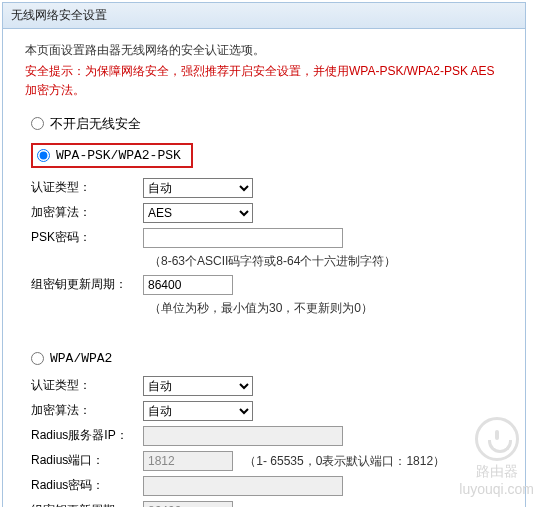  What do you see at coordinates (84, 504) in the screenshot?
I see `label-wpa-rekey: 组密钥更新周期：` at bounding box center [84, 504].